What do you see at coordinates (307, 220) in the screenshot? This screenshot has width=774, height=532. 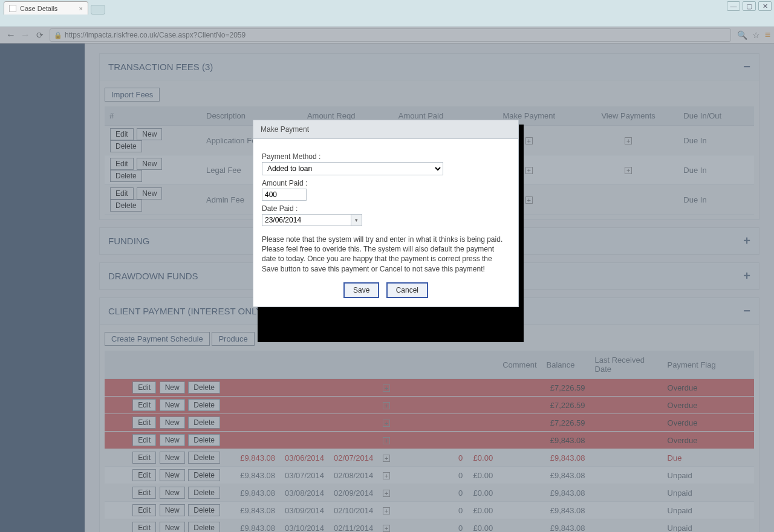 I see `date-paid-input` at bounding box center [307, 220].